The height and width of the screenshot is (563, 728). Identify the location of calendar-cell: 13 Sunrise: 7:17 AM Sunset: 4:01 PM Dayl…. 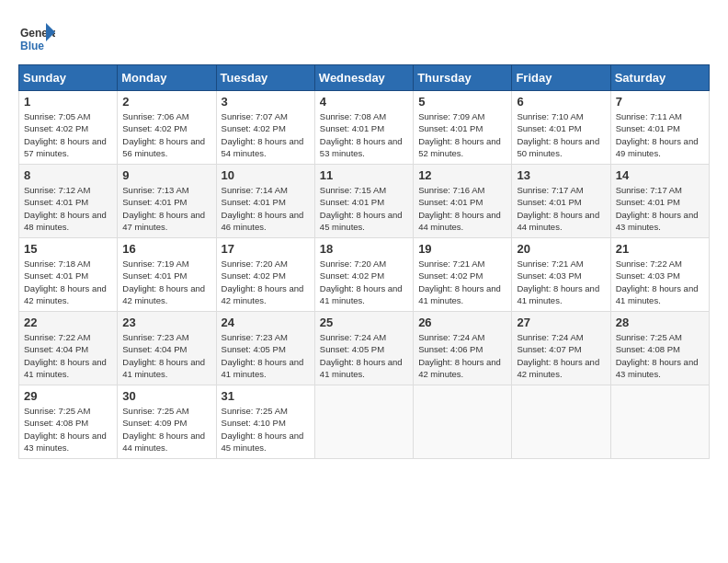
(561, 201).